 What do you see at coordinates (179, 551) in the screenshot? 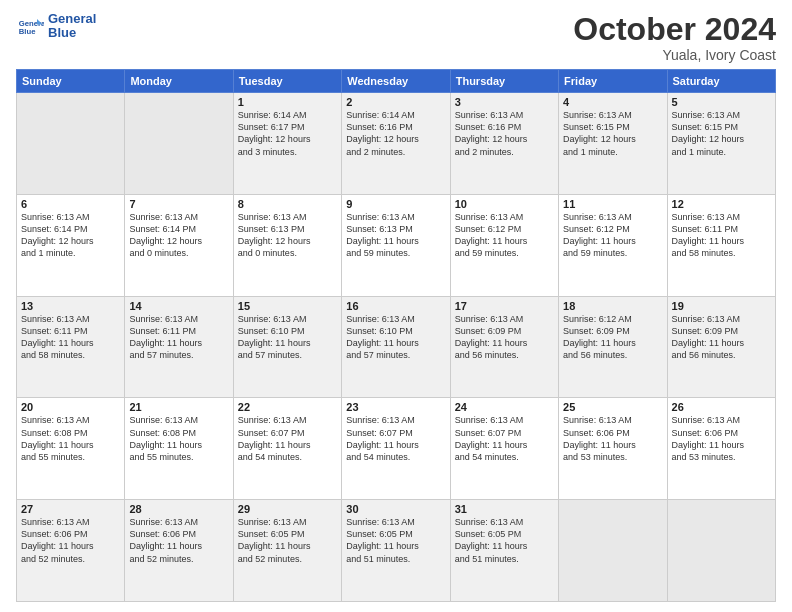
I see `calendar-cell: 28Sunrise: 6:13 AM Sunset: 6:06 PM Dayli…` at bounding box center [179, 551].